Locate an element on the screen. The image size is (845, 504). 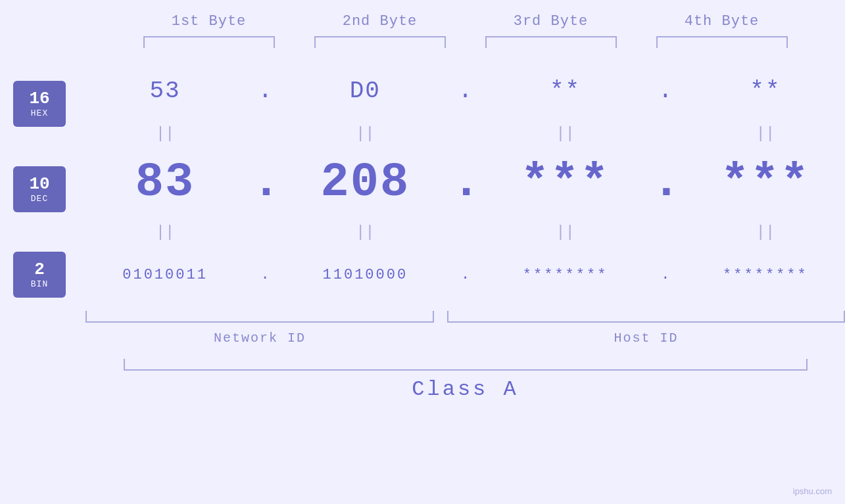
hex-byte3-value: ** is located at coordinates (566, 91).